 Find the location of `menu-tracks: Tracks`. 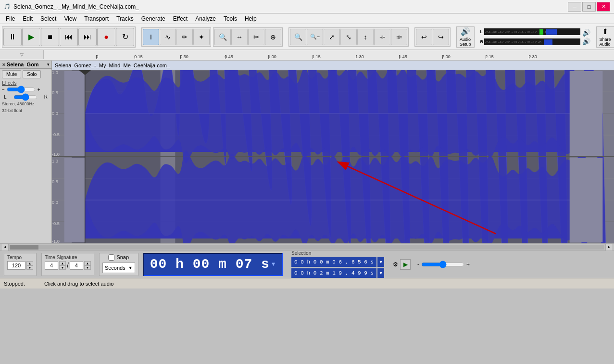

menu-tracks: Tracks is located at coordinates (125, 19).